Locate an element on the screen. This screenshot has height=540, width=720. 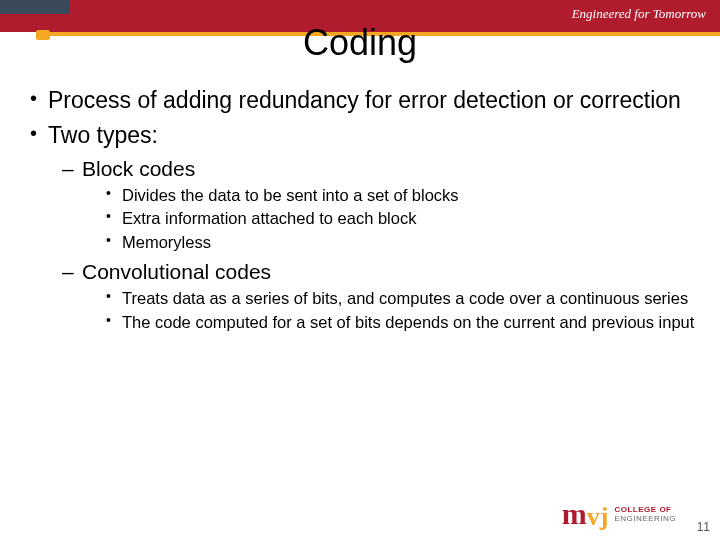
bullet-level1: Two types: is located at coordinates (363, 136).